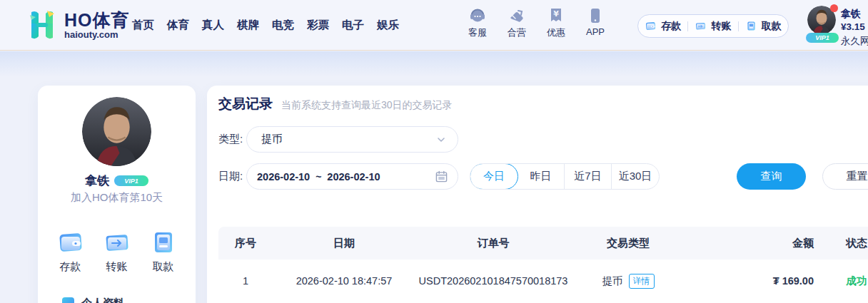  What do you see at coordinates (97, 20) in the screenshot?
I see `logo-title: HO体育` at bounding box center [97, 20].